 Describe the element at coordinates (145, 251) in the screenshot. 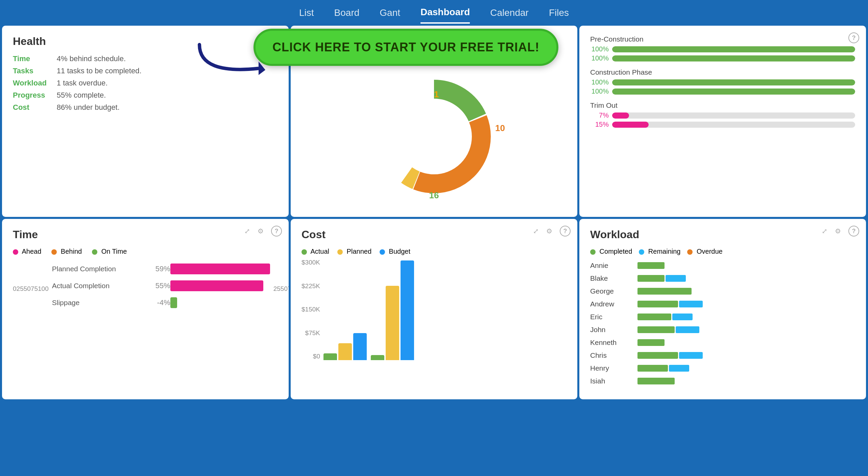

I see `time-legend: Ahead Behind On Time` at that location.